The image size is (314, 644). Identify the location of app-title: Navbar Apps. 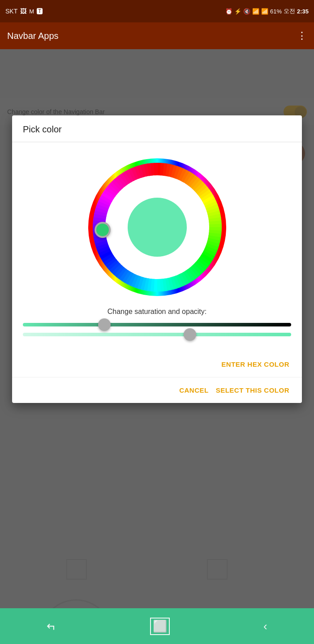
(33, 36).